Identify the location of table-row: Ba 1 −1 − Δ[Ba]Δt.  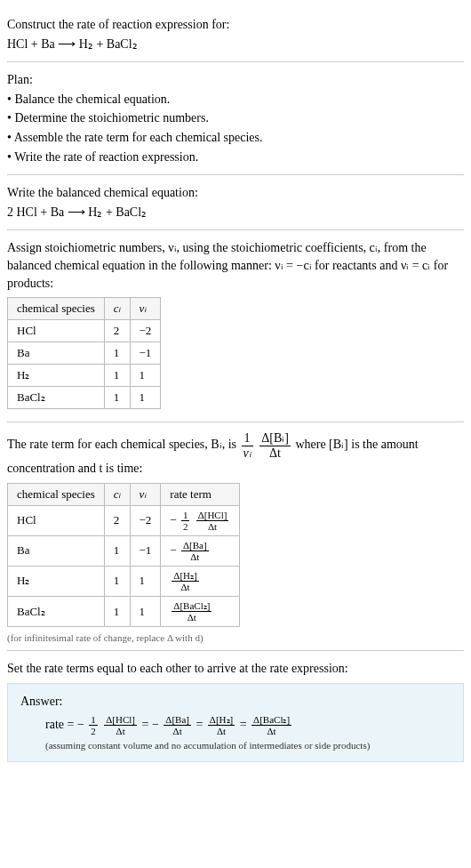
(124, 551).